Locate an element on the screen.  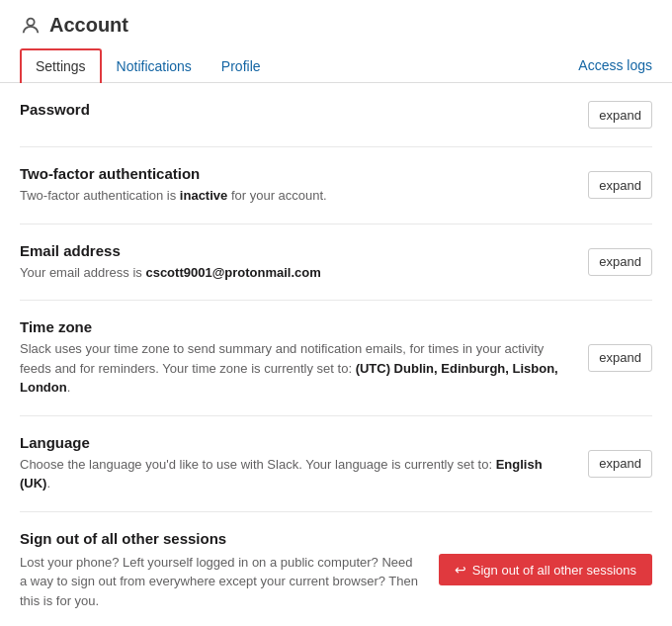
sign-out-desc: Lost your phone? Left yourself logged in… is located at coordinates (219, 581).